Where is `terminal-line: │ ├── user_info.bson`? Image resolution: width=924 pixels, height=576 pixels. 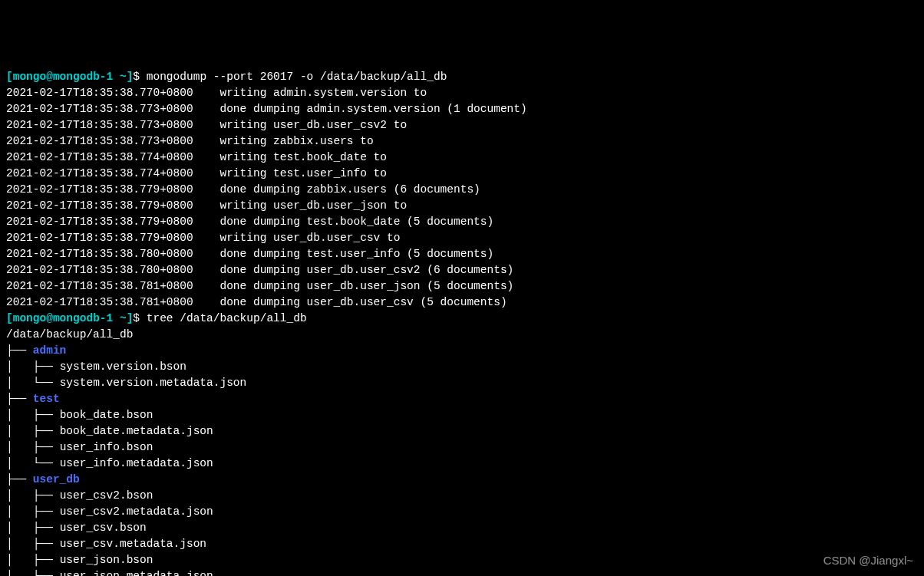 terminal-line: │ ├── user_info.bson is located at coordinates (462, 448).